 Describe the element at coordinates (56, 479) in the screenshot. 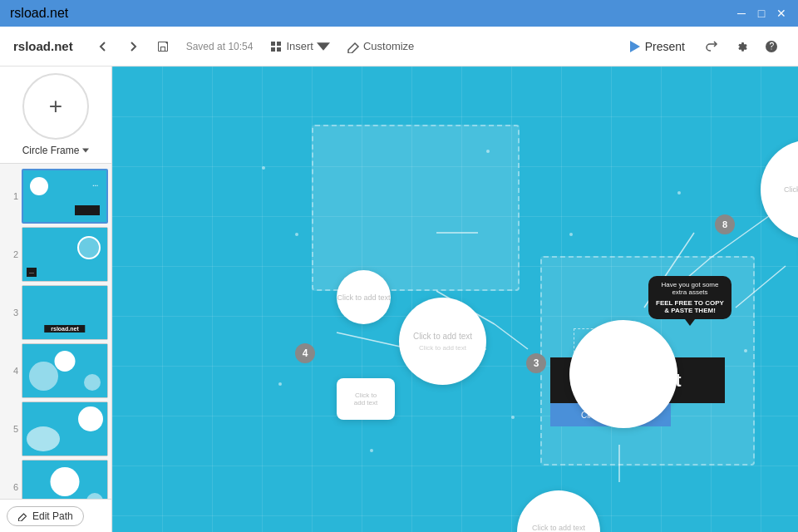

I see `thumb-row-6: 6` at that location.